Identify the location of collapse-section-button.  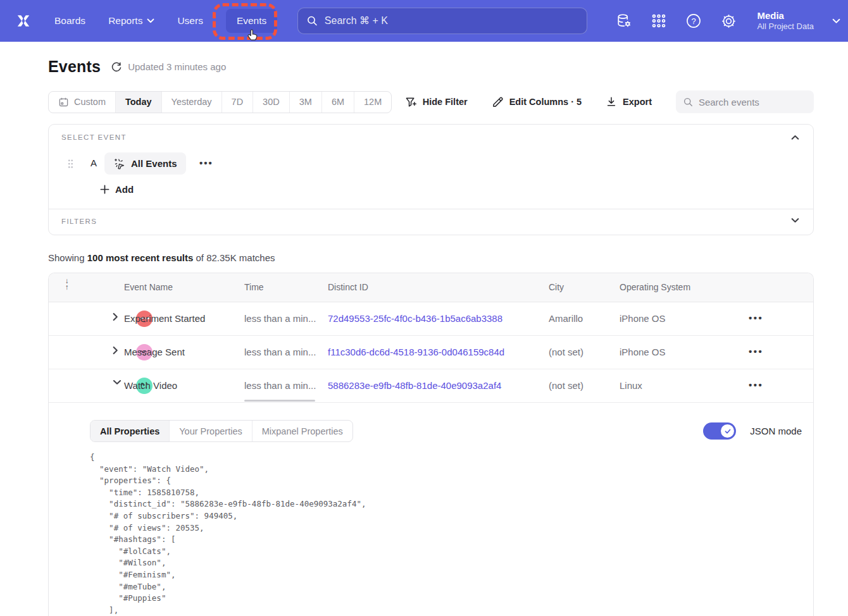
(795, 138).